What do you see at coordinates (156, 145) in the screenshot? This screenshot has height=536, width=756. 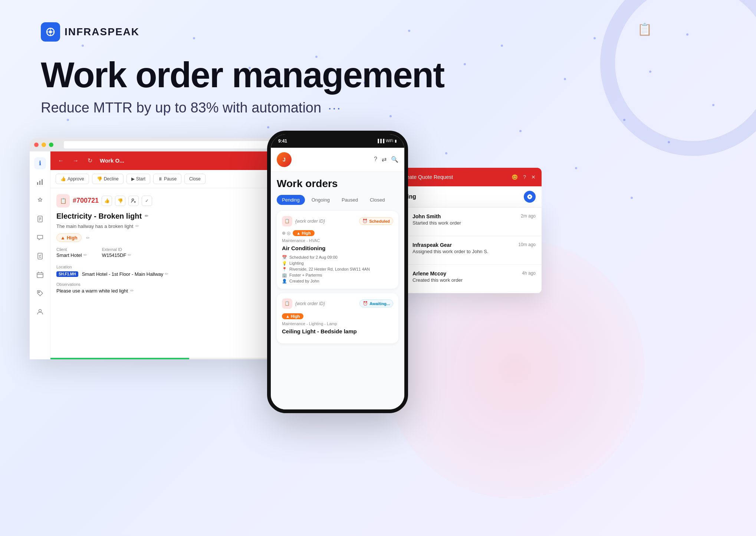 I see `browser-bar` at bounding box center [156, 145].